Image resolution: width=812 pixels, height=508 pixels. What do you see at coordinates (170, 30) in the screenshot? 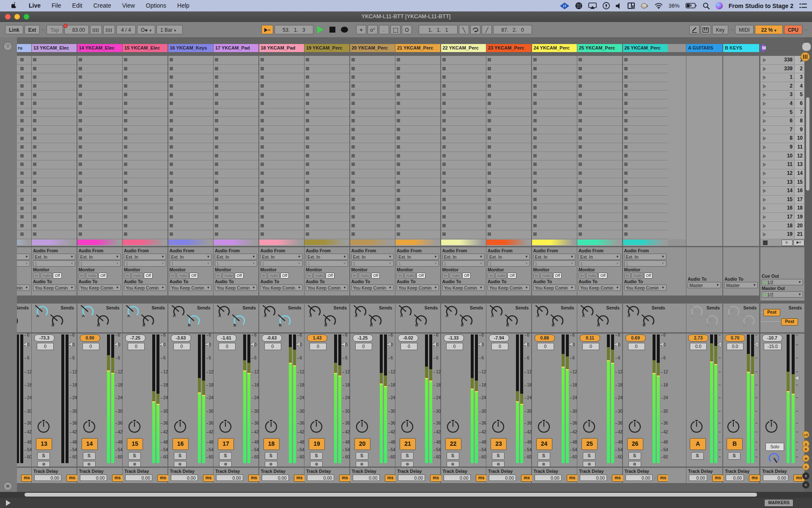
I see `quantization-menu: 1 Bar▾` at bounding box center [170, 30].